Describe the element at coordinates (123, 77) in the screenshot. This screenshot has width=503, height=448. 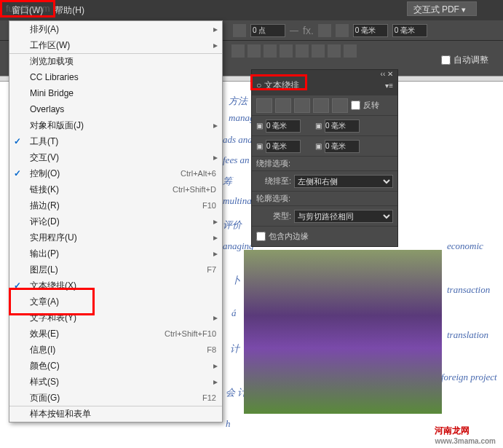
I see `menu-item-label: CC Libraries` at that location.